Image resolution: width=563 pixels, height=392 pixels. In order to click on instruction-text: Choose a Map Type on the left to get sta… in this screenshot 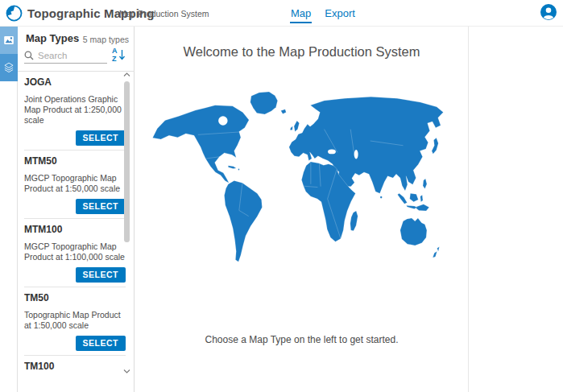, I will do `click(301, 340)`.